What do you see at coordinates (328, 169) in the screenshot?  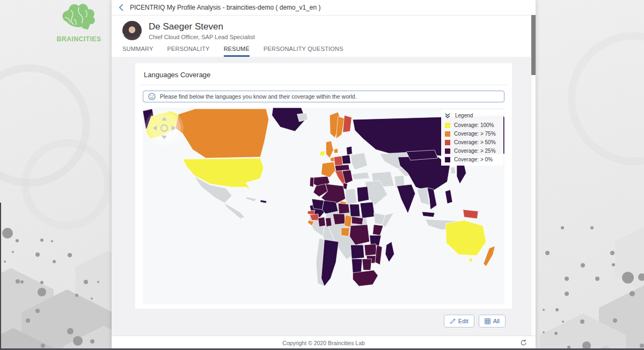 I see `country-france` at bounding box center [328, 169].